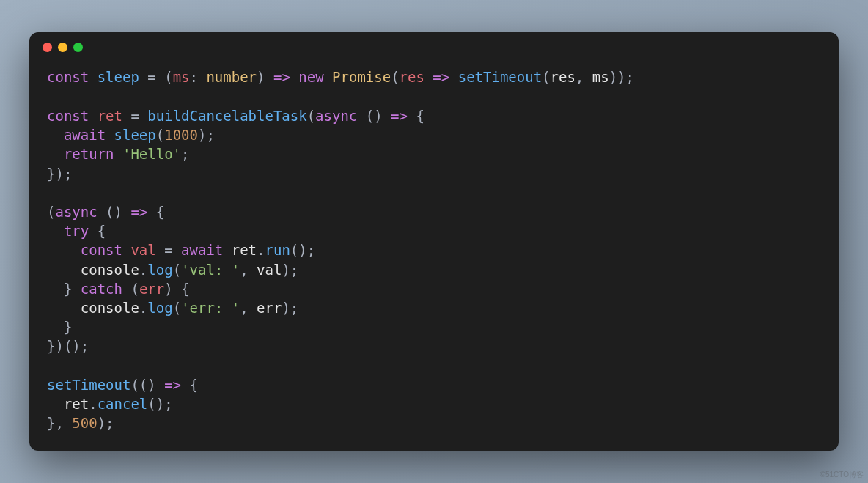 The width and height of the screenshot is (868, 483). Describe the element at coordinates (269, 308) in the screenshot. I see `arg-err: err` at that location.